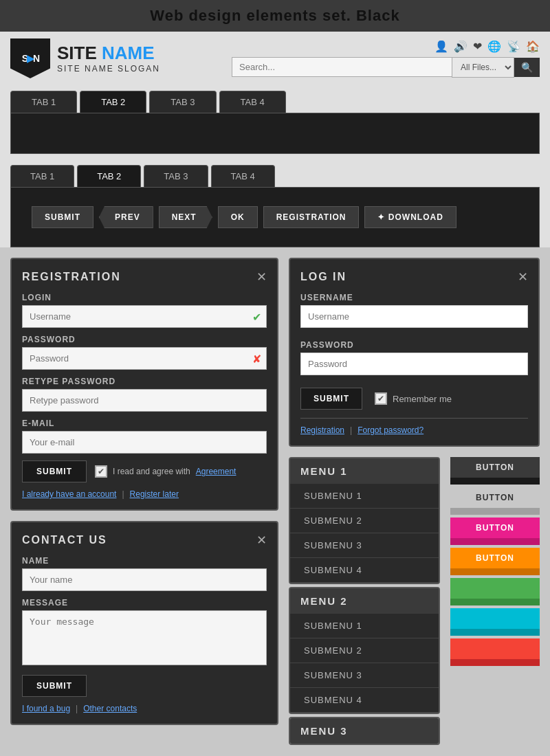 The image size is (550, 756). I want to click on globe-icon: 🌐, so click(494, 47).